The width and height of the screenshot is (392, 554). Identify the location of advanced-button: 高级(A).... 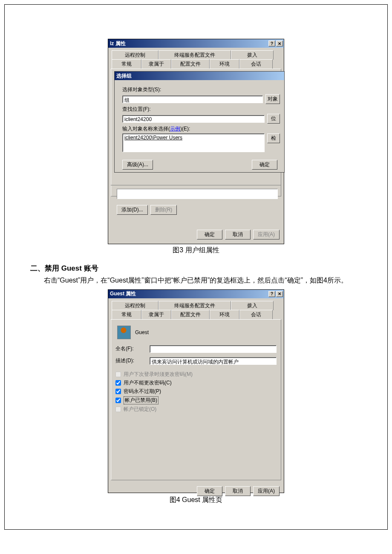
(138, 164).